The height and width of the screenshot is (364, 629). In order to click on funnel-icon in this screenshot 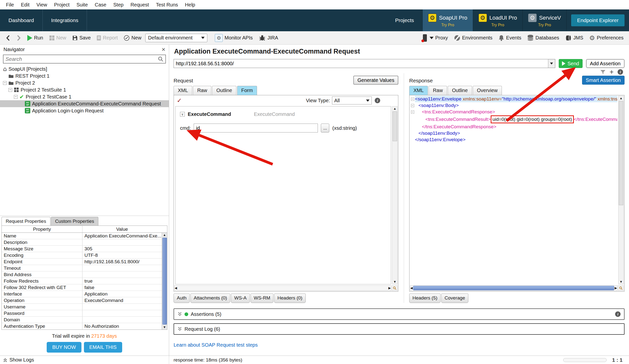, I will do `click(603, 72)`.